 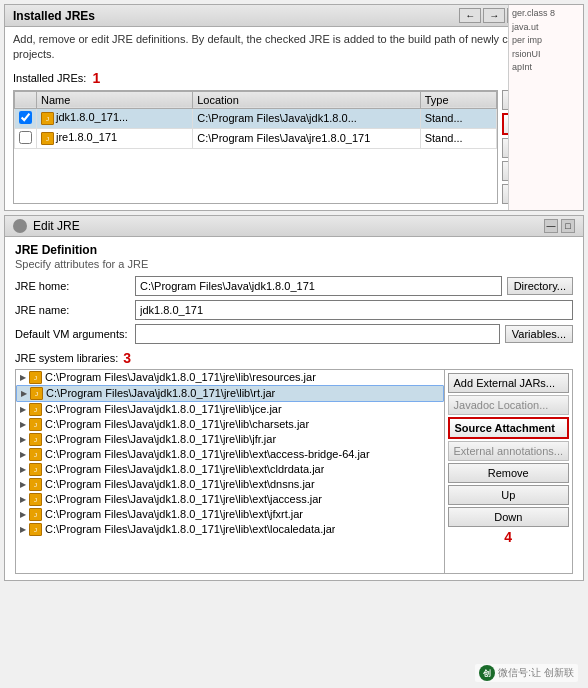 I want to click on installed-jres-title: Installed JREs, so click(x=54, y=16).